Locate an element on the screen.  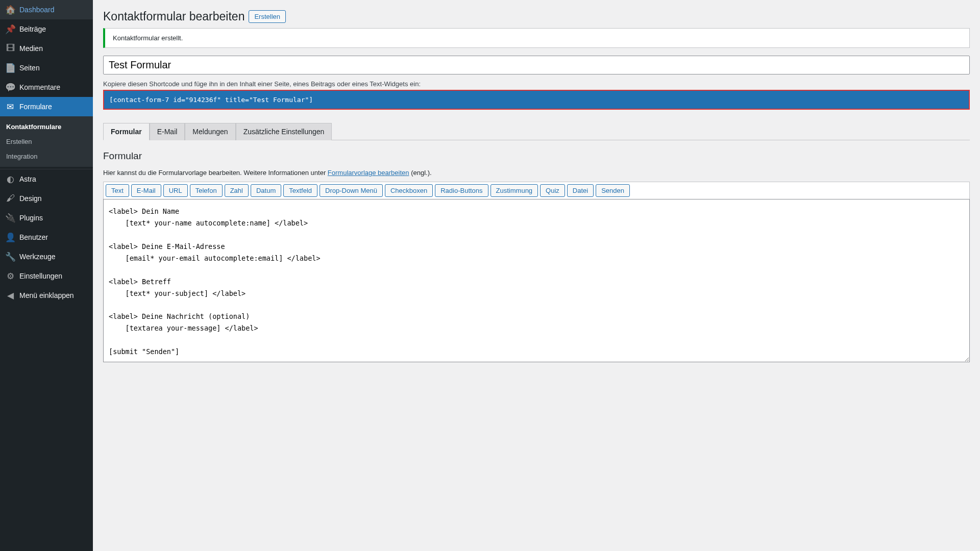
form-title-input is located at coordinates (536, 65).